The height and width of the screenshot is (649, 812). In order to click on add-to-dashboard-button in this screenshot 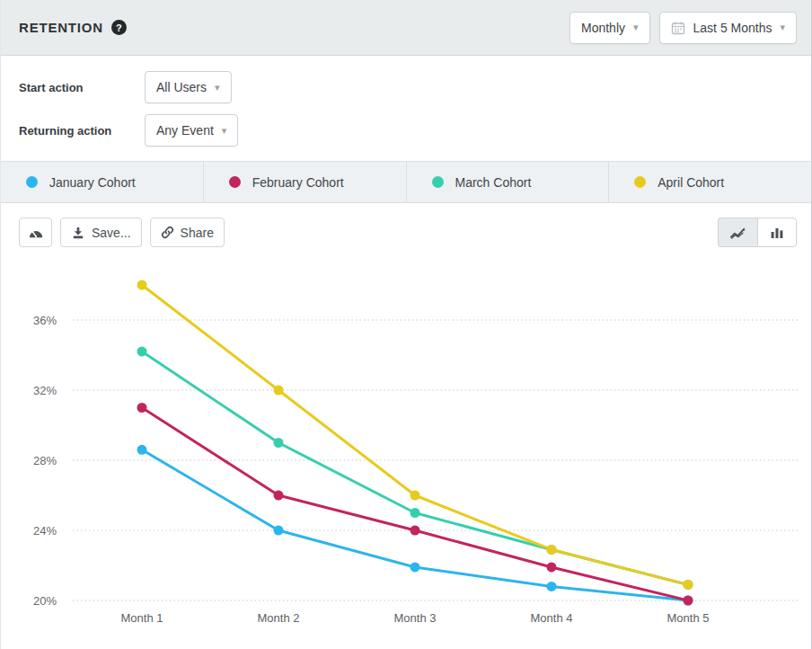, I will do `click(36, 232)`.